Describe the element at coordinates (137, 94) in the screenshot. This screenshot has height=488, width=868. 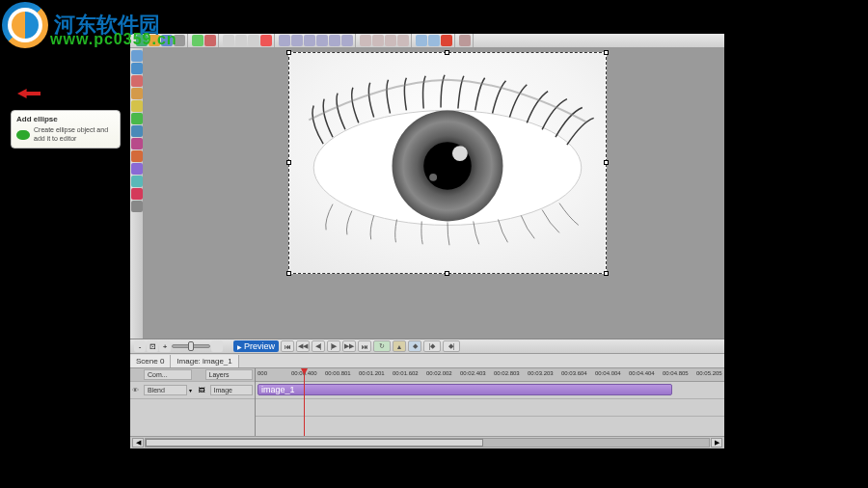
I see `video-tool-icon` at that location.